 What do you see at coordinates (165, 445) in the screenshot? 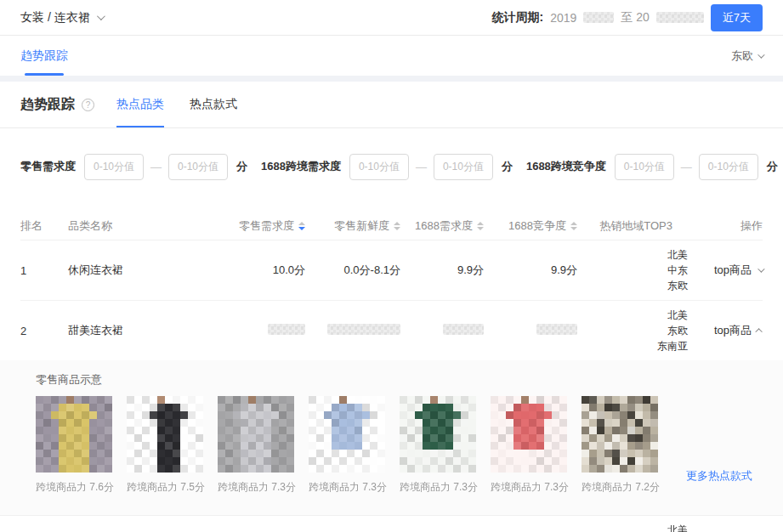
I see `product-card: 跨境商品力 7.5分` at bounding box center [165, 445].